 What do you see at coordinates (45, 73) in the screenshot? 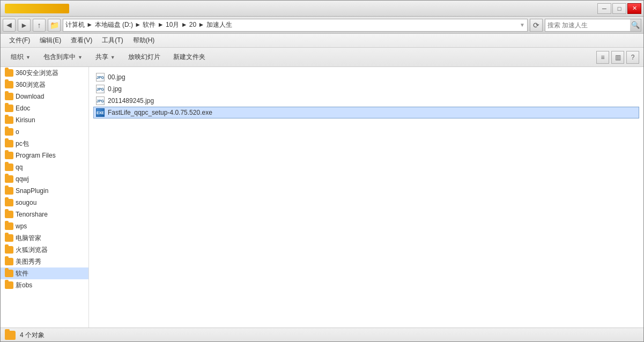
I see `sidebar-item-360safe: 360安全浏览器` at bounding box center [45, 73].